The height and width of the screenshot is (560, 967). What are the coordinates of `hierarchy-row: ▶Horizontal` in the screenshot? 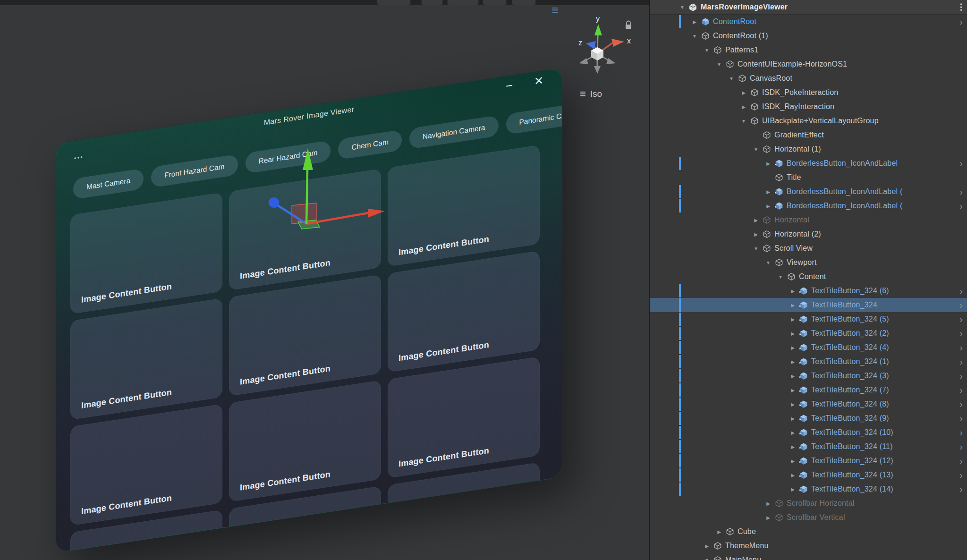 It's located at (808, 220).